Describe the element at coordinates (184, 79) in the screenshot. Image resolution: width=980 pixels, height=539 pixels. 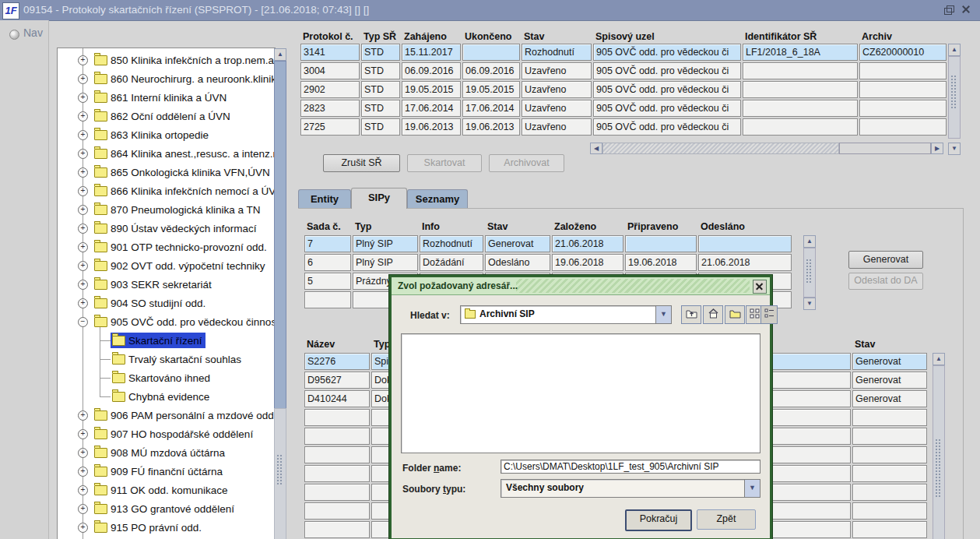
I see `tree-node: 860 Neurochirurg. a neuroonk.klinika a` at that location.